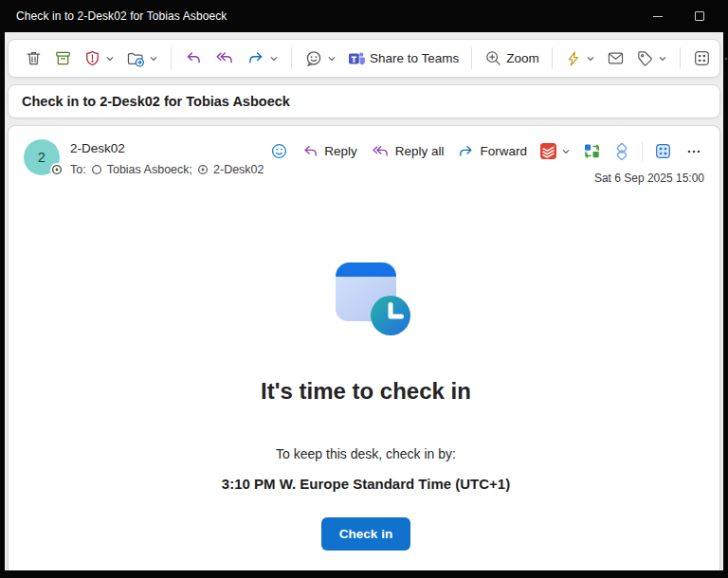  I want to click on zoom-label: Zoom, so click(523, 59).